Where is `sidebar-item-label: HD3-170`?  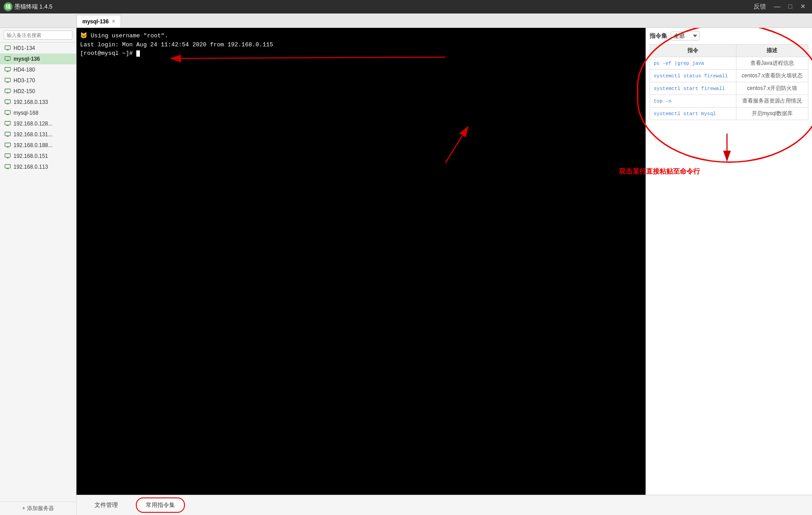
sidebar-item-label: HD3-170 is located at coordinates (24, 81).